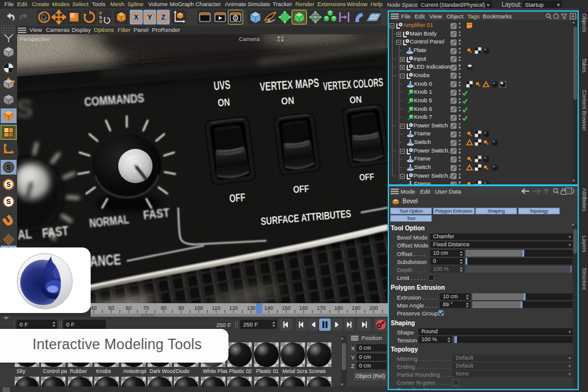 Image resolution: width=588 pixels, height=392 pixels. Describe the element at coordinates (94, 308) in the screenshot. I see `svg-text: 40` at that location.